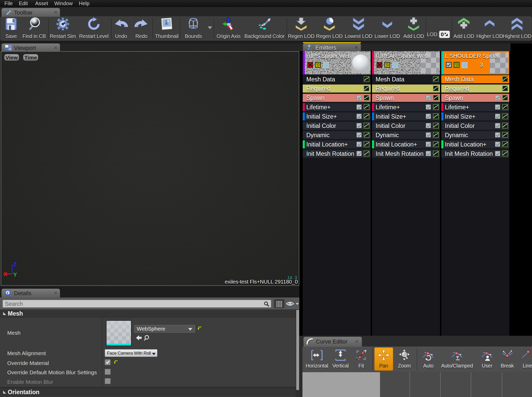 The height and width of the screenshot is (397, 532). What do you see at coordinates (15, 264) in the screenshot?
I see `svg-text: Z` at bounding box center [15, 264].